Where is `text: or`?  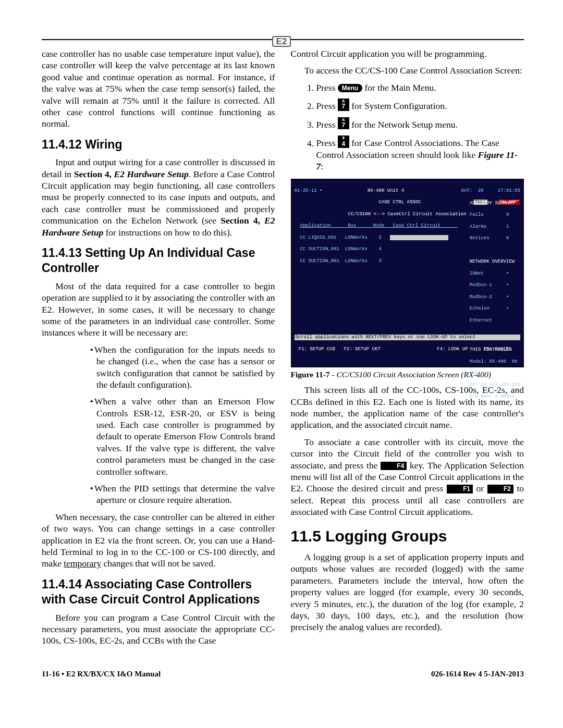
text: or is located at coordinates (480, 488).